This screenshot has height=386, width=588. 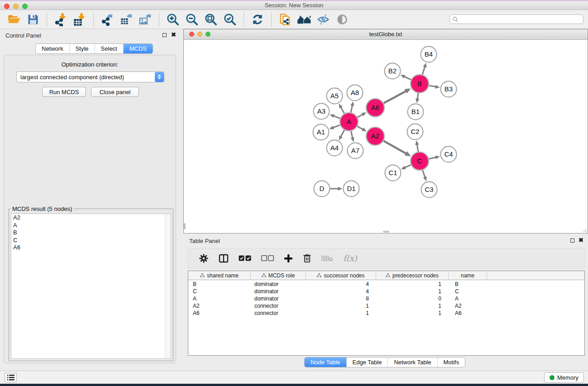 What do you see at coordinates (204, 258) in the screenshot?
I see `table-settings-icon` at bounding box center [204, 258].